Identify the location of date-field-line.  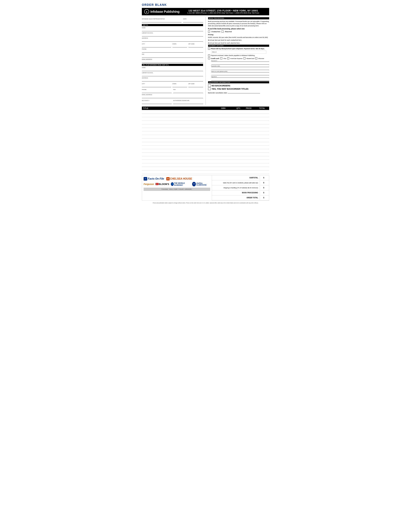
(193, 21).